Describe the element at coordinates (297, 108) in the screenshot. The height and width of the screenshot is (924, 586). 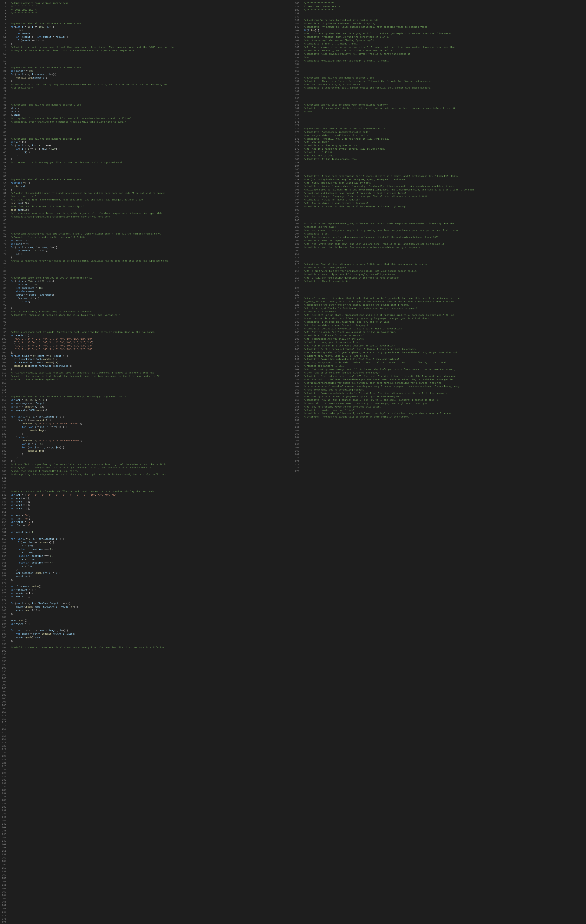
I see `line-num: 167` at that location.